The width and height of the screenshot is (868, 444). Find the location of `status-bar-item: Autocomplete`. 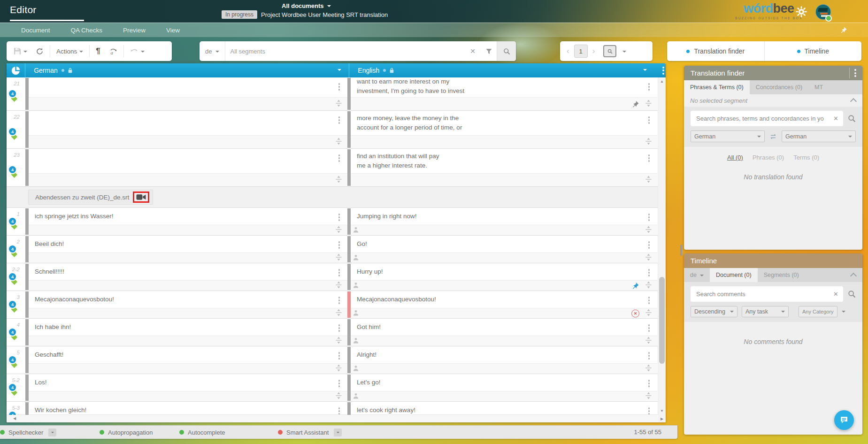

status-bar-item: Autocomplete is located at coordinates (202, 432).